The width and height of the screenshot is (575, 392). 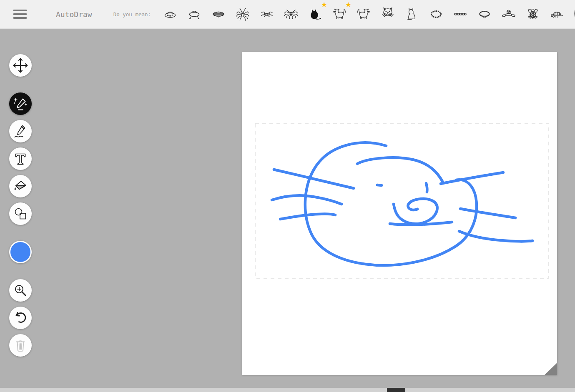 What do you see at coordinates (485, 14) in the screenshot?
I see `suggestion-bracelet` at bounding box center [485, 14].